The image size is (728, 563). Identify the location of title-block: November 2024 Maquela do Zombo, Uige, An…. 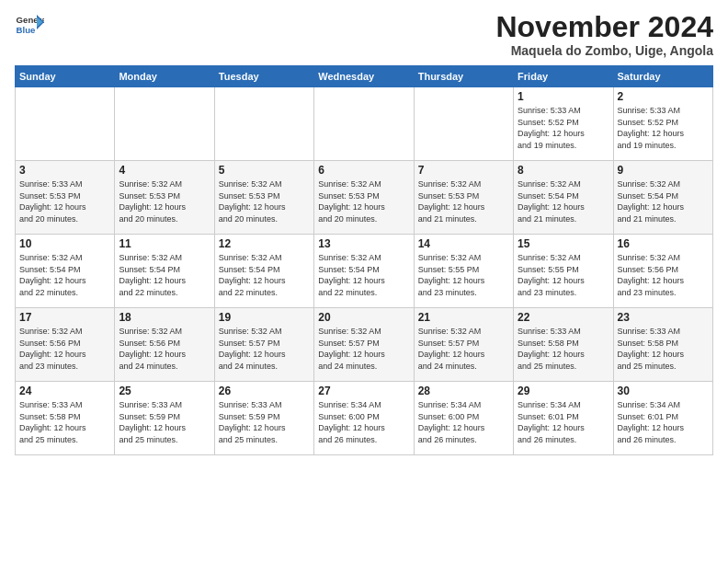
(605, 35).